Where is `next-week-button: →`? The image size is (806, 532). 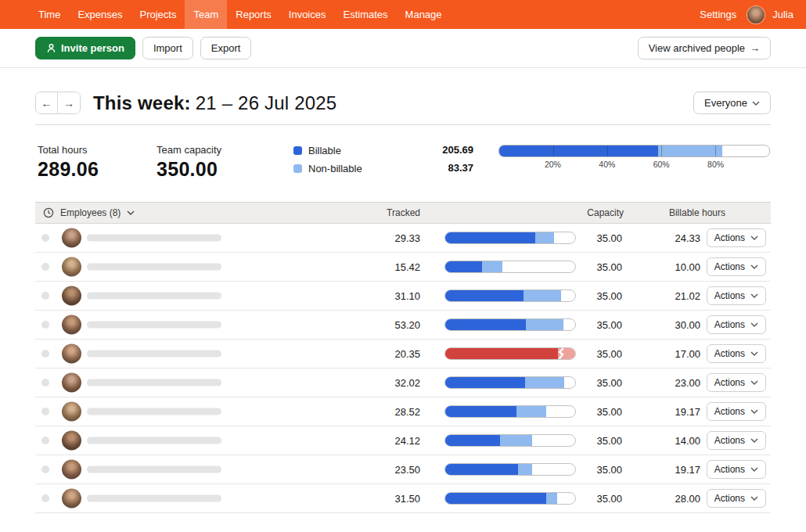
next-week-button: → is located at coordinates (69, 103).